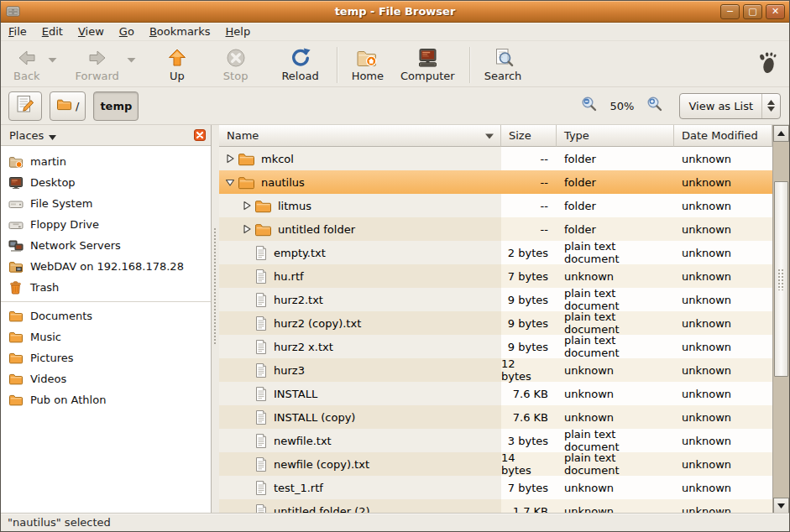  What do you see at coordinates (776, 12) in the screenshot?
I see `close-button: ✕` at bounding box center [776, 12].